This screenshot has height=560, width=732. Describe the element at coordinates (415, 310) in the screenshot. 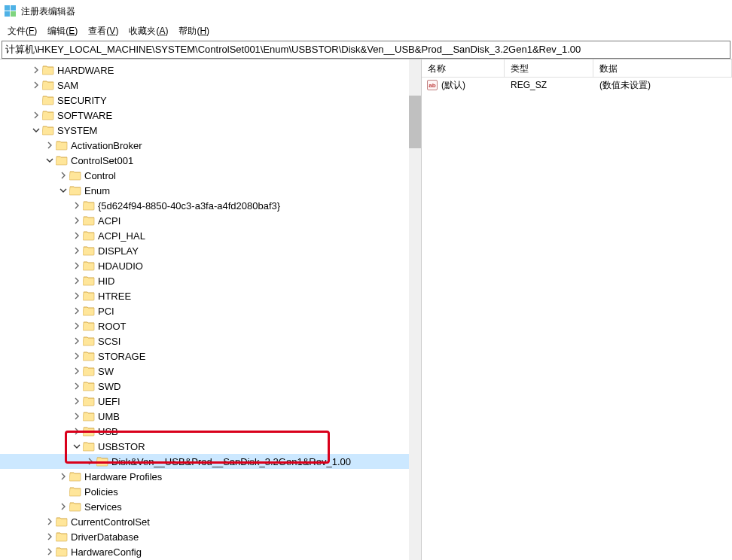

I see `tree-scrollbar` at that location.